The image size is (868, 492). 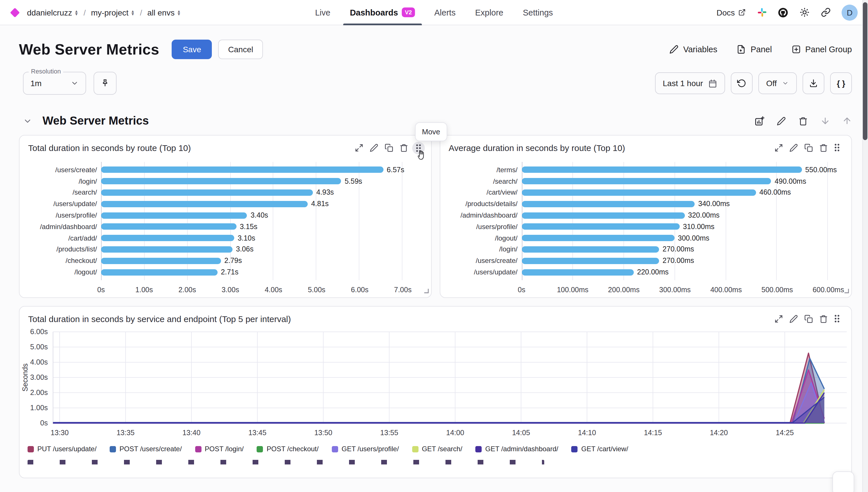 I want to click on move-section-up-icon, so click(x=847, y=121).